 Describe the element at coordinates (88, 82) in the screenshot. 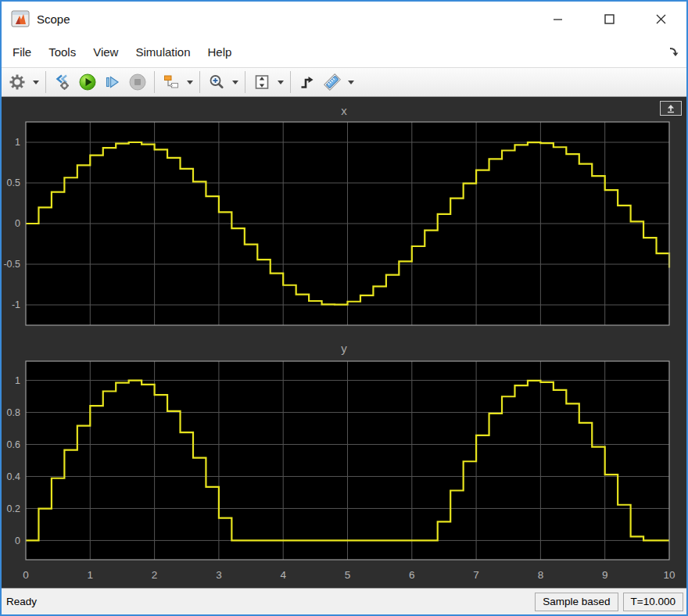

I see `run-button` at that location.